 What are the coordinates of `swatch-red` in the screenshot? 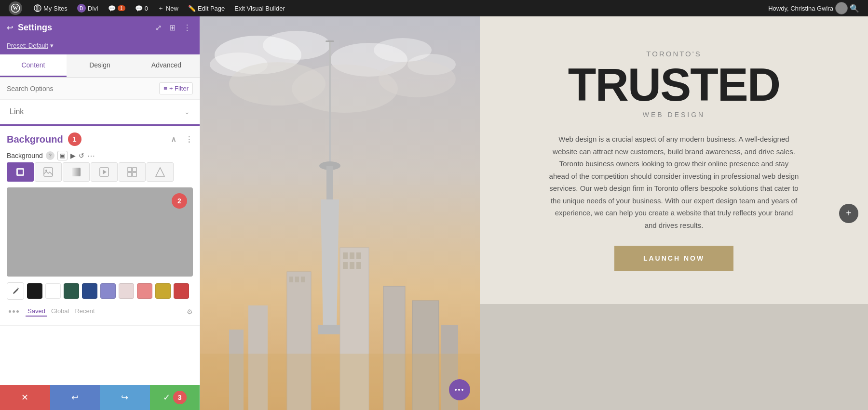 It's located at (181, 291).